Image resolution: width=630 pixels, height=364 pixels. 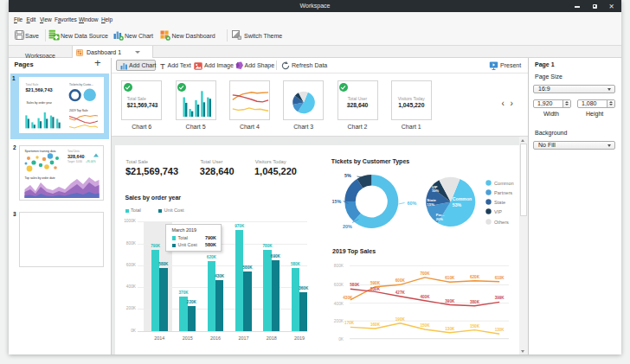 What do you see at coordinates (348, 176) in the screenshot?
I see `svg-text: 5%` at bounding box center [348, 176].